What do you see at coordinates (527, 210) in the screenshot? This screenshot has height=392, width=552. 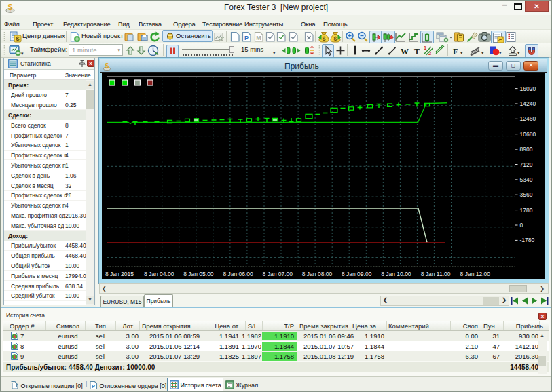 I see `svg-text: 1780` at bounding box center [527, 210].